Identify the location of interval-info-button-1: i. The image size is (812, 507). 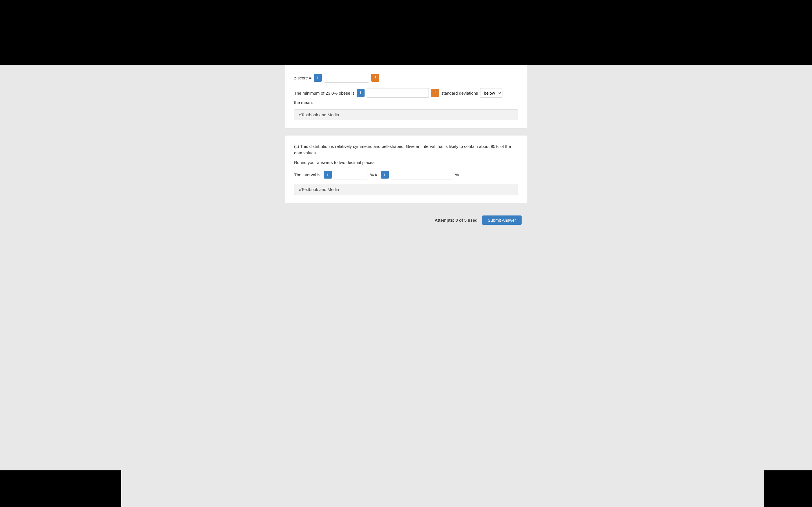
(328, 175).